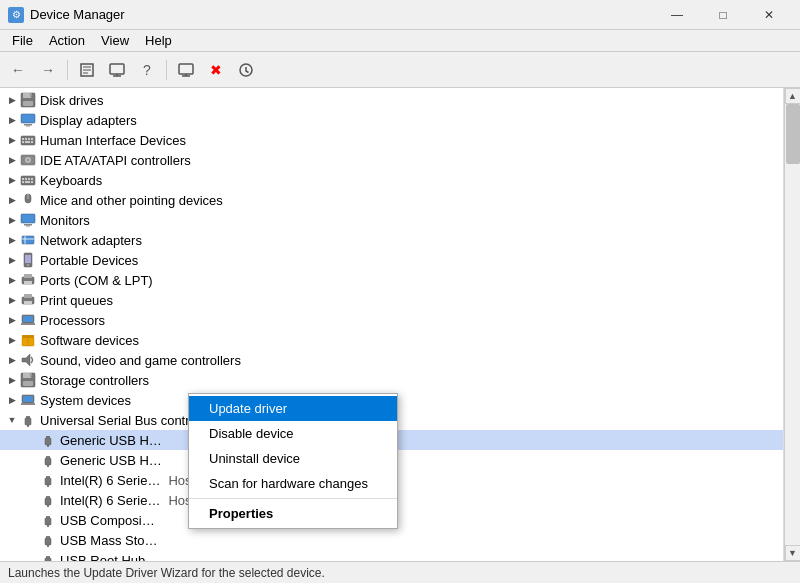 The image size is (800, 583). I want to click on tree-item-software-devices: ▶Software devices, so click(392, 340).